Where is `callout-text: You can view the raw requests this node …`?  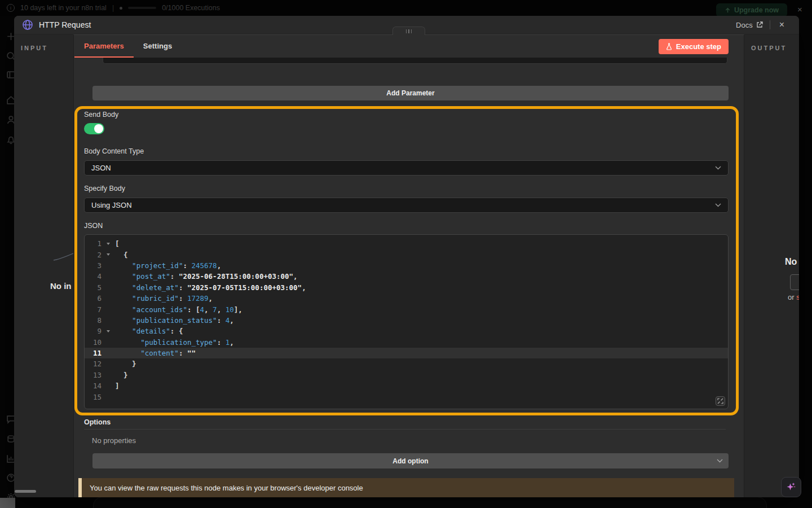
callout-text: You can view the raw requests this node … is located at coordinates (227, 488).